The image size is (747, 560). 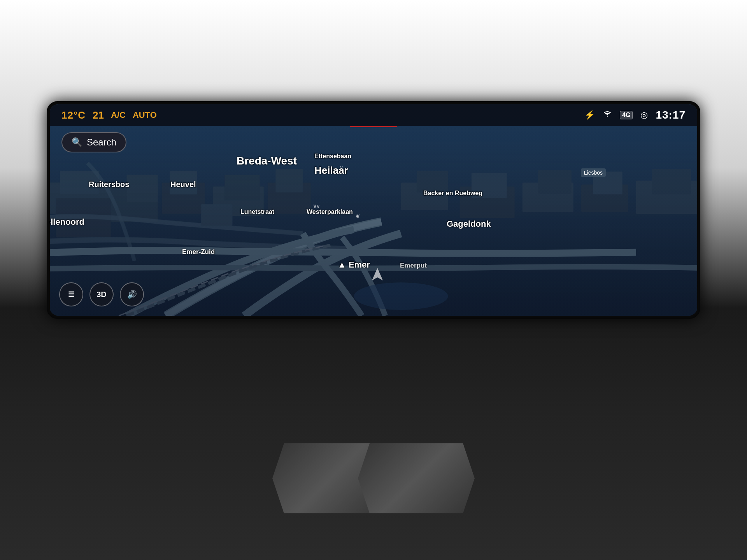 I want to click on fan-speed-display: 21, so click(x=98, y=115).